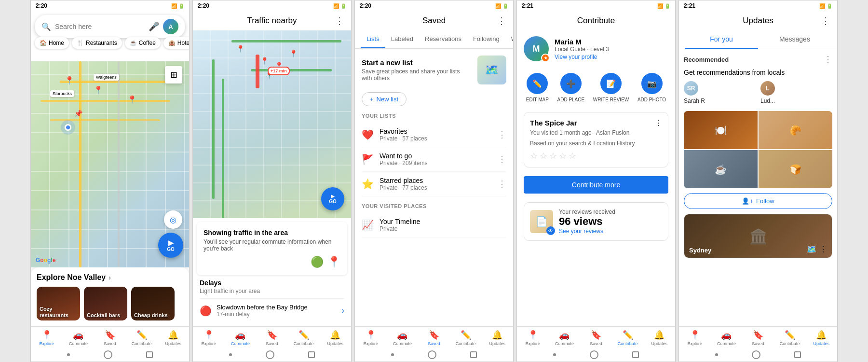 This screenshot has height=362, width=868. I want to click on bottom-nav-3: 📍 Explore 🚗 Commute 🔖 Saved ✏️ Contribut…, so click(434, 337).